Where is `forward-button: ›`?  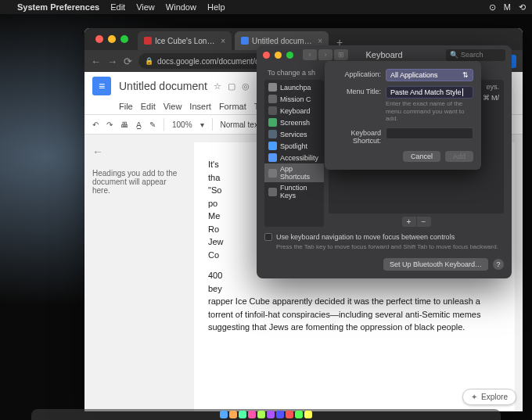
forward-button: › is located at coordinates (325, 55).